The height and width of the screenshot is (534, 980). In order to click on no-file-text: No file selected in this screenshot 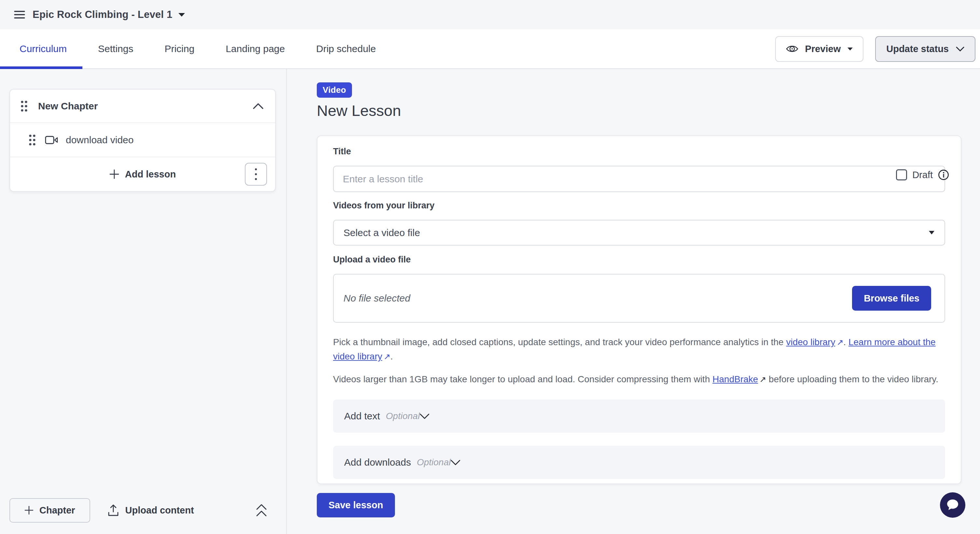, I will do `click(377, 298)`.